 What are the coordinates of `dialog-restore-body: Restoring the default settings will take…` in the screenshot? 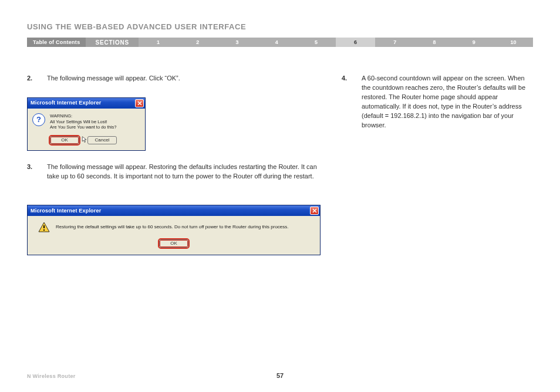 It's located at (174, 235).